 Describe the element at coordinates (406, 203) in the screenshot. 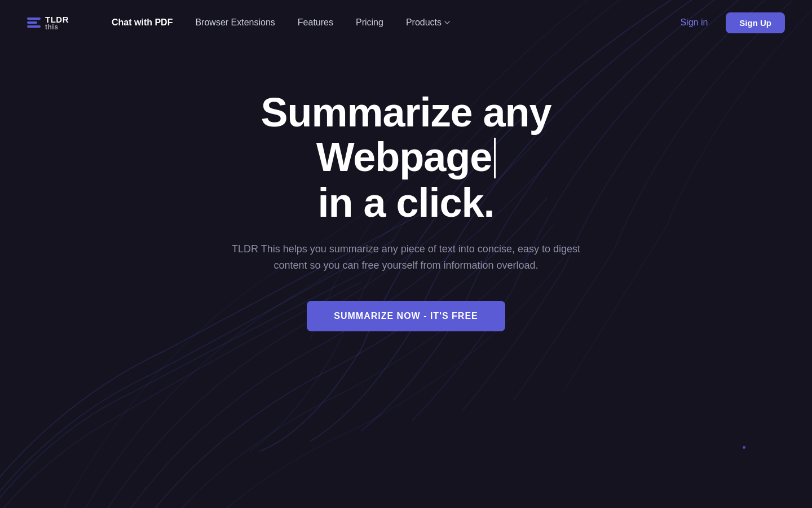

I see `hero-title-line2: in a click.` at that location.